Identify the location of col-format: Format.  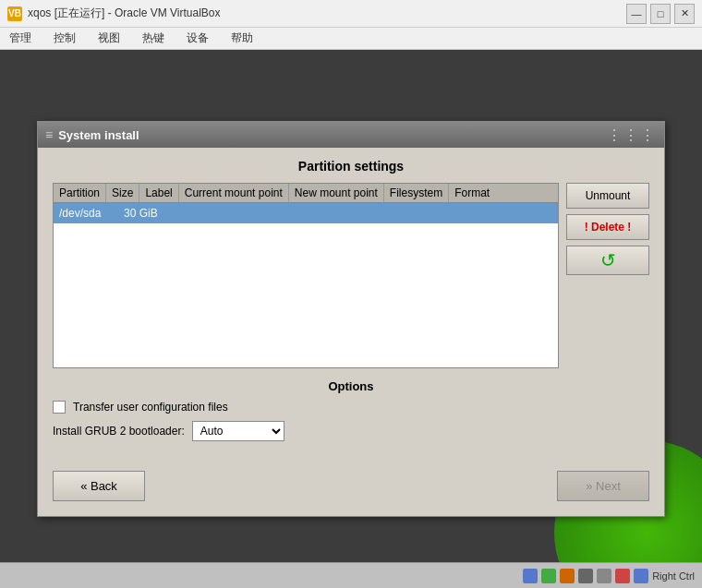
(472, 193).